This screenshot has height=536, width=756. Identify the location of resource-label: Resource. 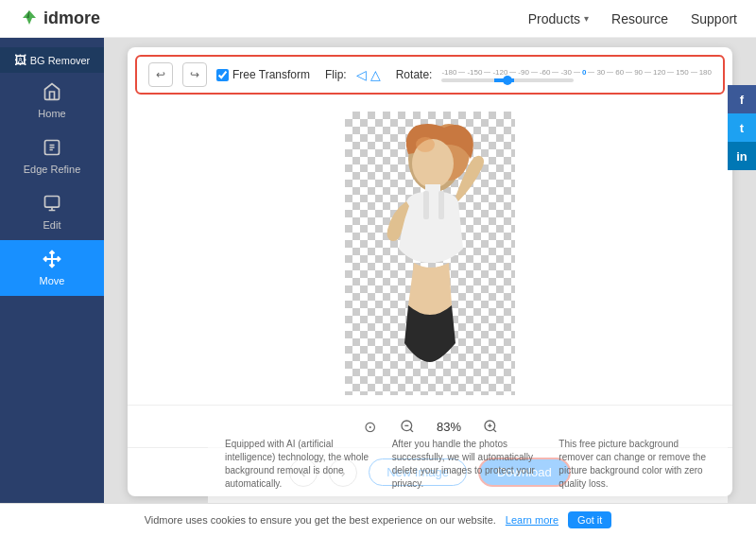
(640, 19).